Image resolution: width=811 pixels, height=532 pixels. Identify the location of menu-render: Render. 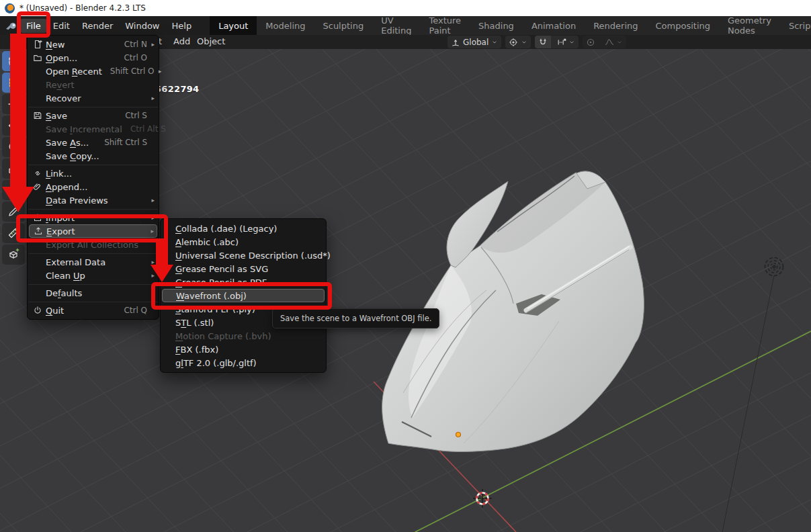
(97, 26).